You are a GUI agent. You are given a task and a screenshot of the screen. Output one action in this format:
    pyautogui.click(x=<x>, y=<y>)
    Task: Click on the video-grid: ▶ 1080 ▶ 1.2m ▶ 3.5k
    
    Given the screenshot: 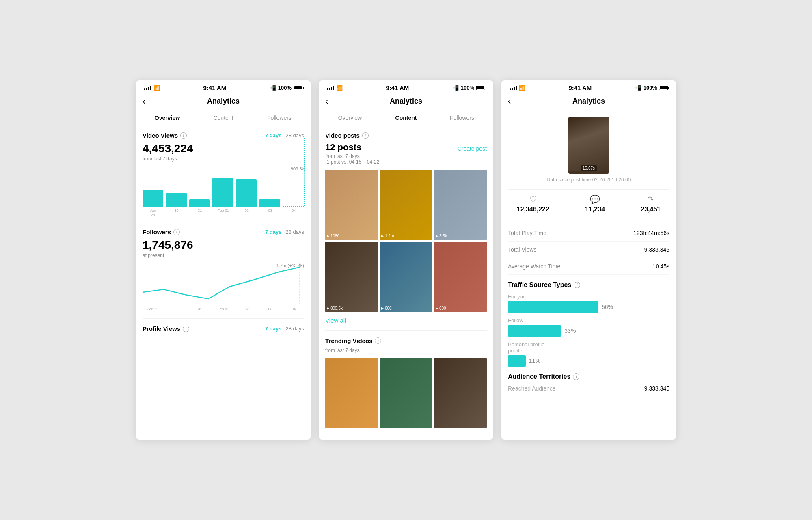 What is the action you would take?
    pyautogui.click(x=406, y=241)
    